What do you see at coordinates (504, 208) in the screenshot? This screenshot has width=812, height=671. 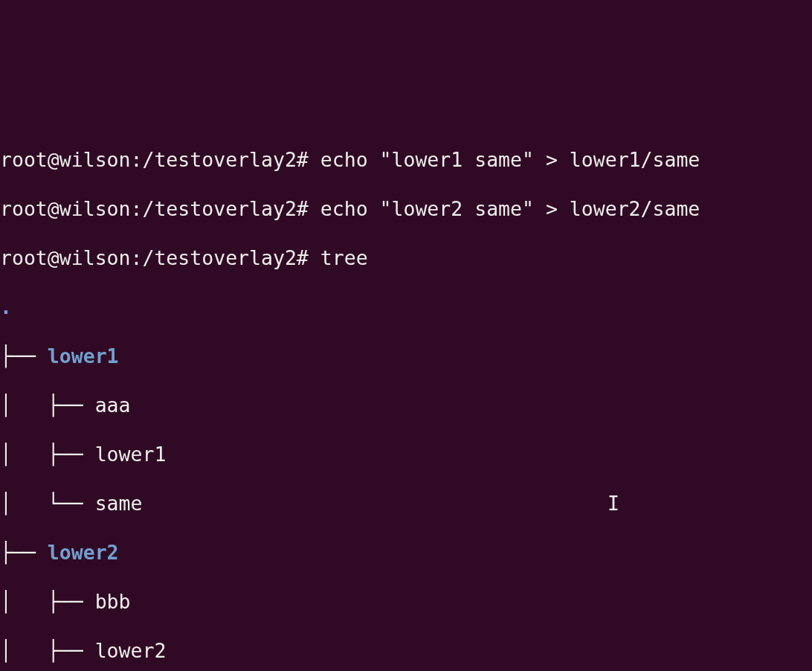 I see `command-2: echo "lower2 same" > lower2/same` at bounding box center [504, 208].